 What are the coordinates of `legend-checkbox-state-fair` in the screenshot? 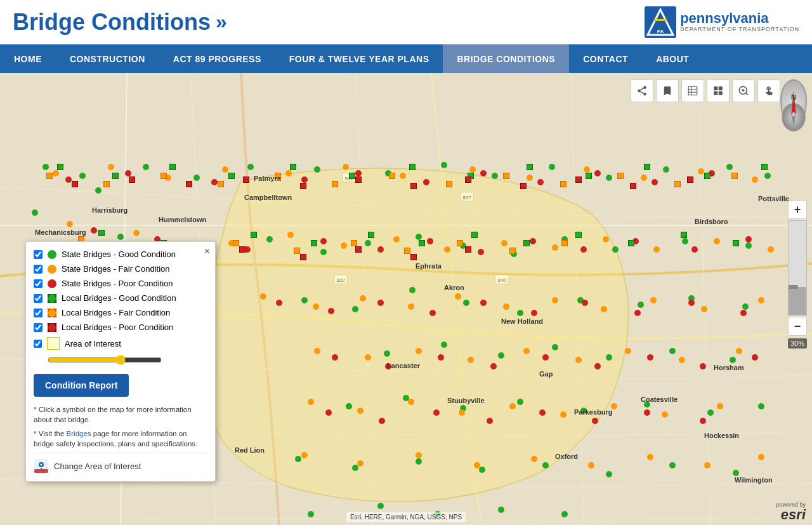 It's located at (38, 269).